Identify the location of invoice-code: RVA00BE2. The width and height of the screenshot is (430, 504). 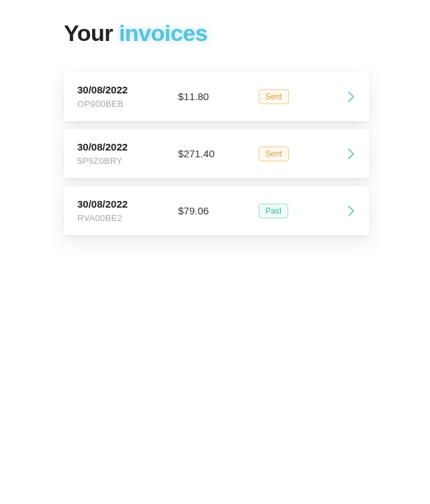
(128, 218).